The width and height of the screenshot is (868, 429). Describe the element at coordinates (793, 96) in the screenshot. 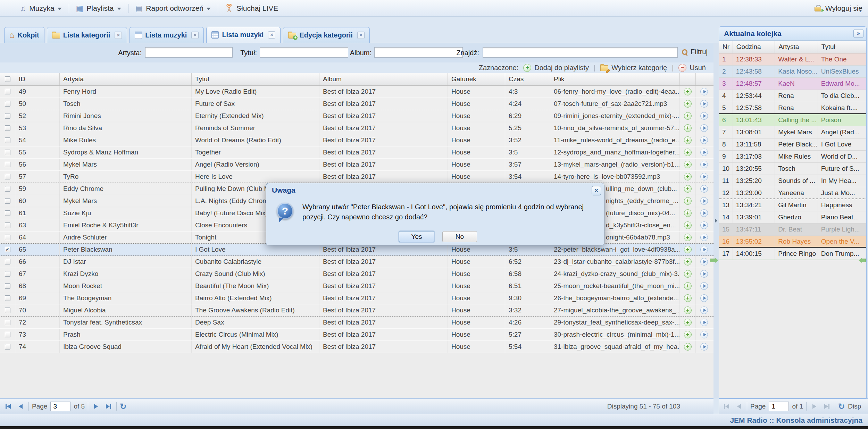

I see `queue-row: 412:53:44RenaTo dla Cieb...` at that location.